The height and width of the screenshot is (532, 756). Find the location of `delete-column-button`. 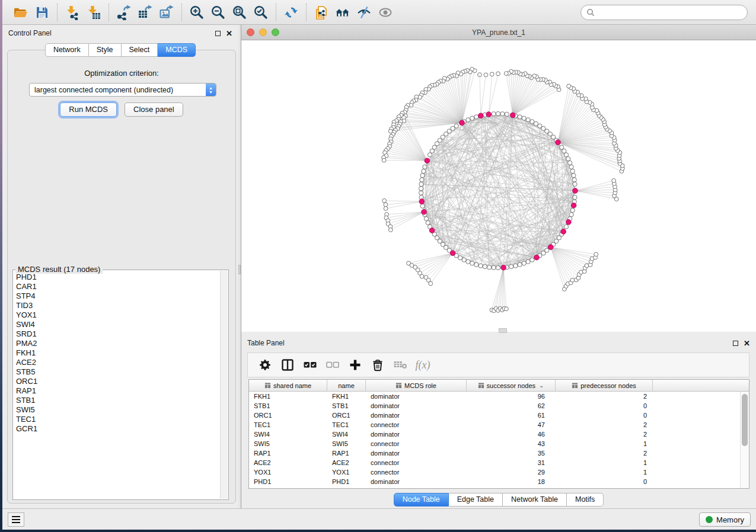

delete-column-button is located at coordinates (378, 365).